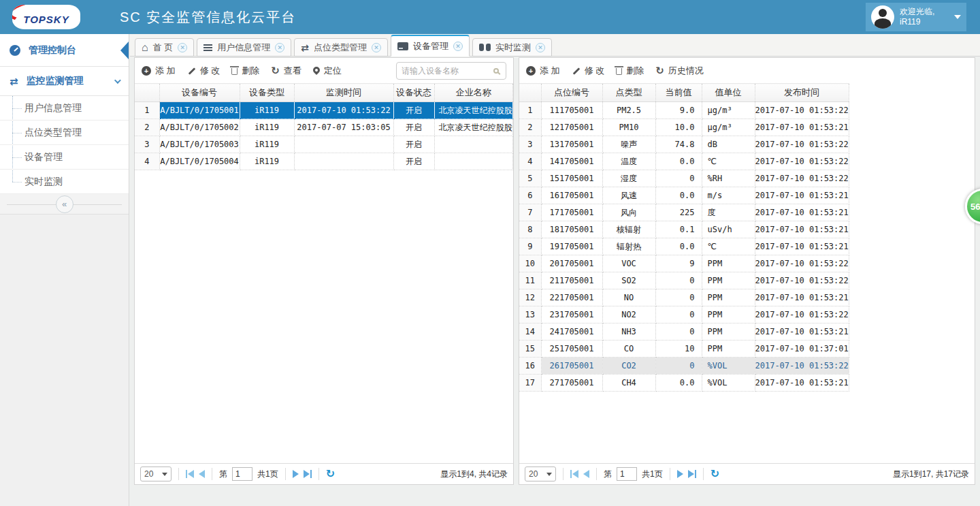  Describe the element at coordinates (684, 281) in the screenshot. I see `table-row: 11211705001SO20PPM2017-07-10 01:53:22` at that location.